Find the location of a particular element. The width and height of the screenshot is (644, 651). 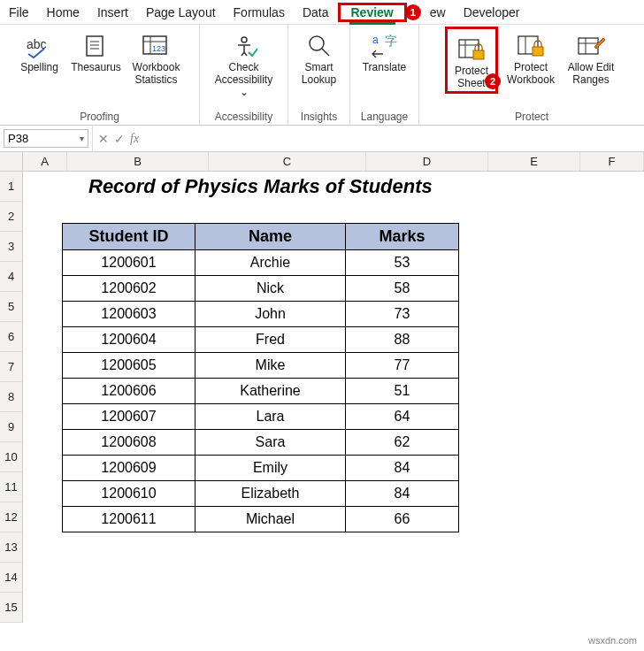

cell-name: Fred is located at coordinates (271, 340).